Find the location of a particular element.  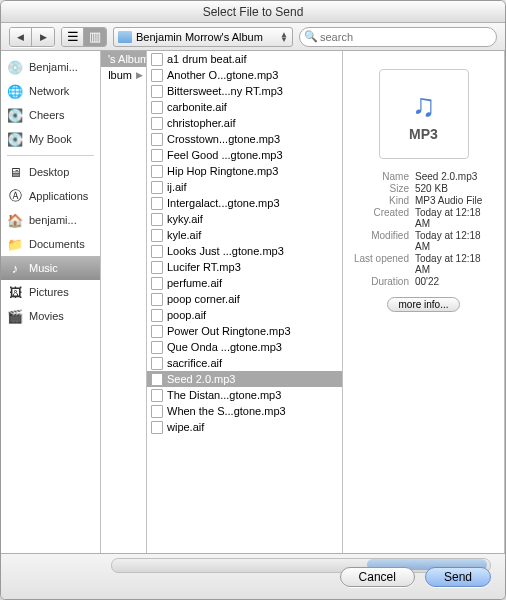

file-row: christopher.aif is located at coordinates (244, 123).